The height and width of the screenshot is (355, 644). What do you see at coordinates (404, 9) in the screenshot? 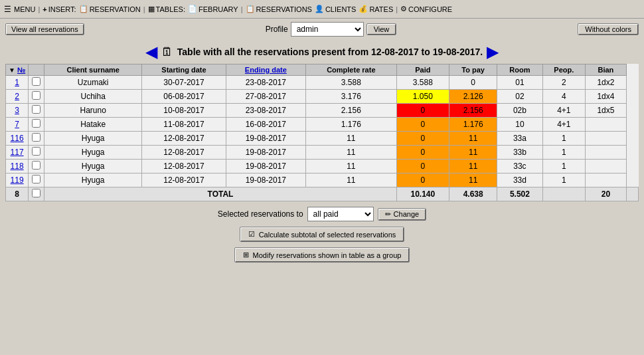
I see `configure-icon: ⚙` at bounding box center [404, 9].